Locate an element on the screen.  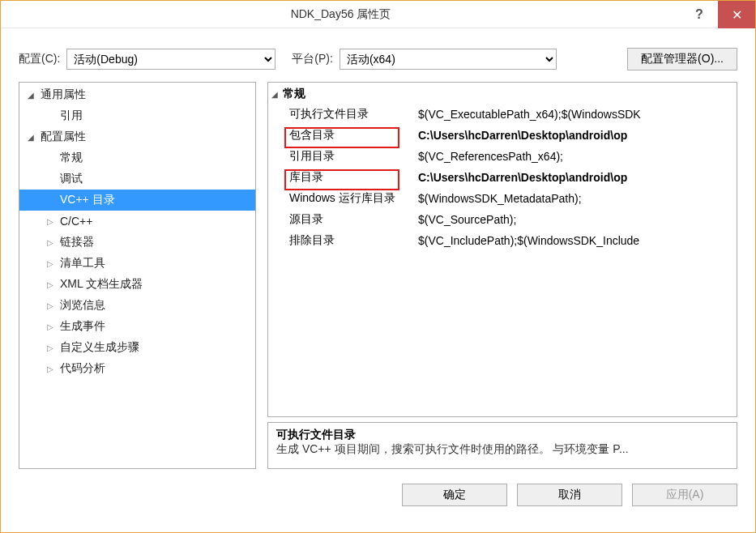
tree-item-label: XML 文档生成器 is located at coordinates (101, 284).